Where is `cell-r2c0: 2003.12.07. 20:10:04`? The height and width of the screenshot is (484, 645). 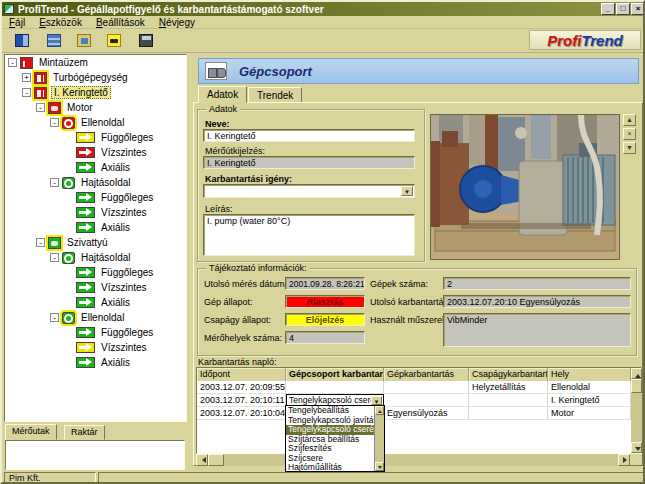
cell-r2c0: 2003.12.07. 20:10:04 is located at coordinates (242, 414).